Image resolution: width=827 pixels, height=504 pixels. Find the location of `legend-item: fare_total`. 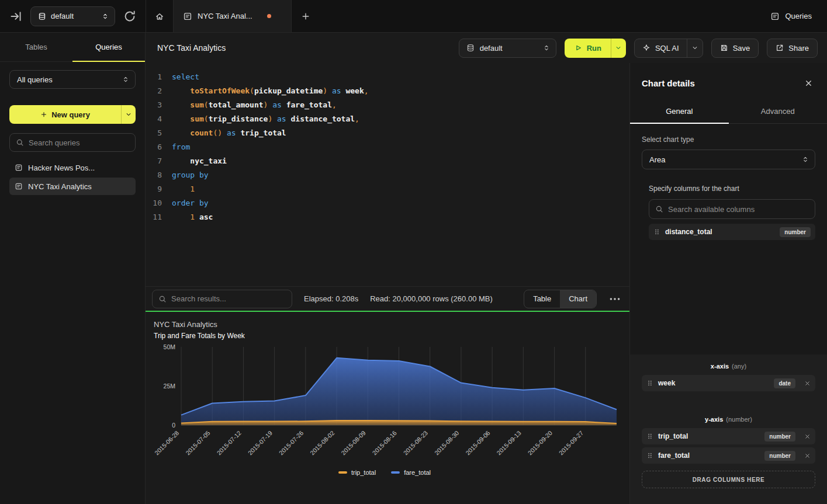

legend-item: fare_total is located at coordinates (411, 472).